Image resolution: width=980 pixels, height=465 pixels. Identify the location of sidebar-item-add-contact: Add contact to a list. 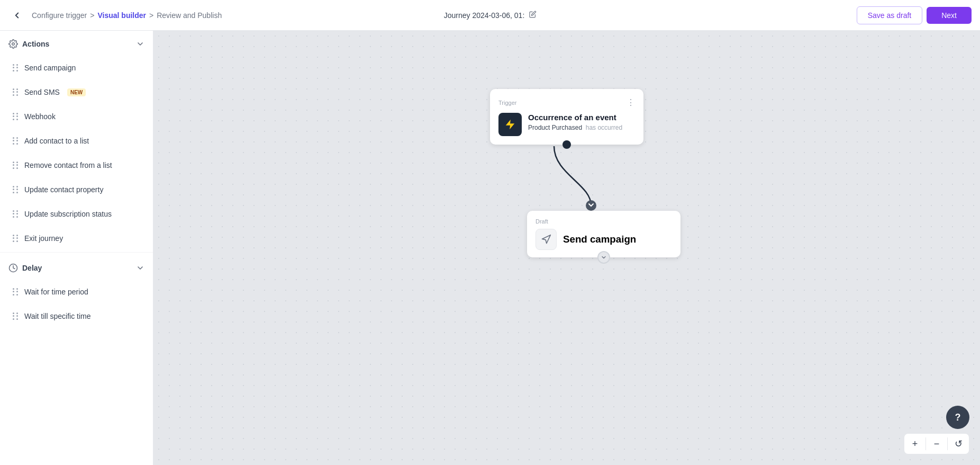
(76, 141).